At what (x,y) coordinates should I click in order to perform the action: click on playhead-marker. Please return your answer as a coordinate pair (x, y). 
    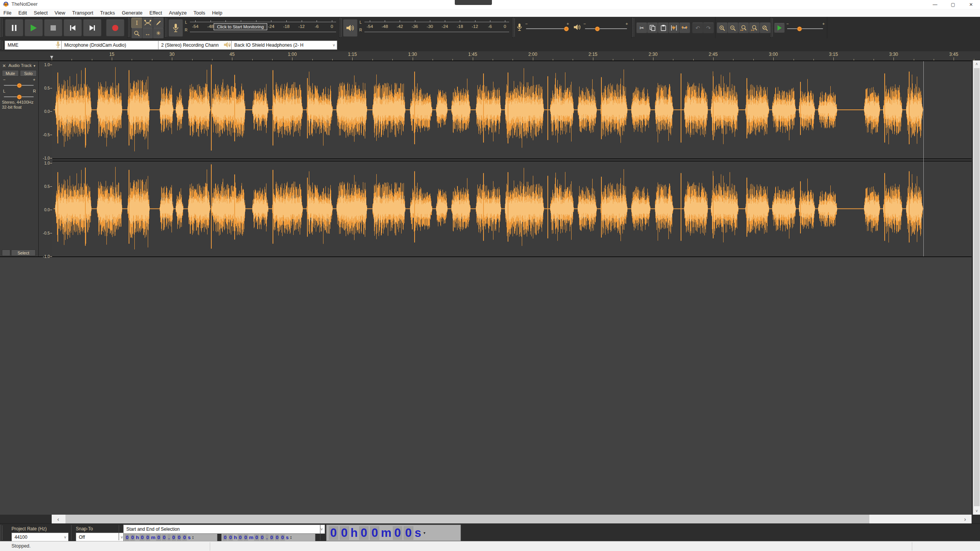
    Looking at the image, I should click on (52, 57).